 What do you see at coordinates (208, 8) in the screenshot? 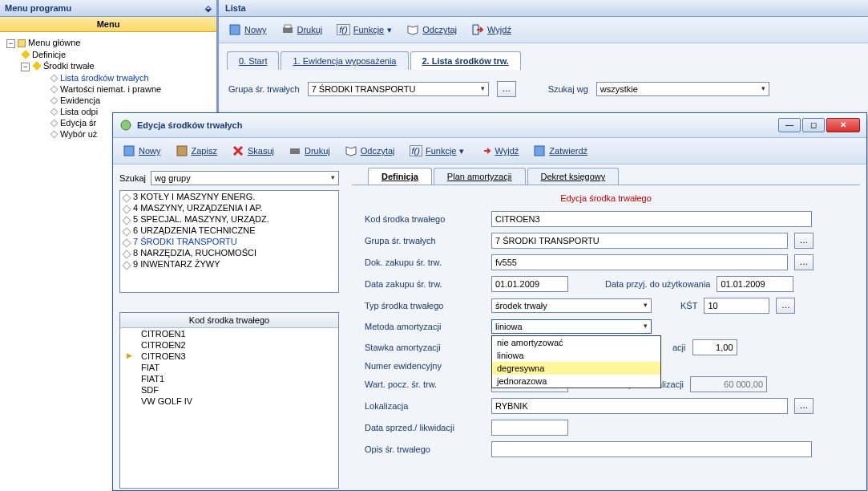
I see `pin-icon: ⬙` at bounding box center [208, 8].